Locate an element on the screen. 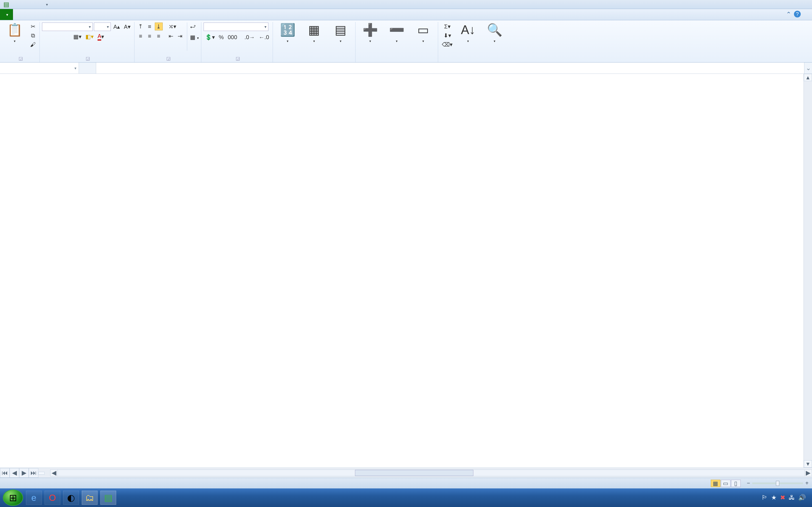 The image size is (812, 507). group-alignment: ⤒ ≡ ⤓ ⤭▾ ≡ ≡ ≡ ⇤ ⇥ ⮐ ▦ is located at coordinates (168, 42).